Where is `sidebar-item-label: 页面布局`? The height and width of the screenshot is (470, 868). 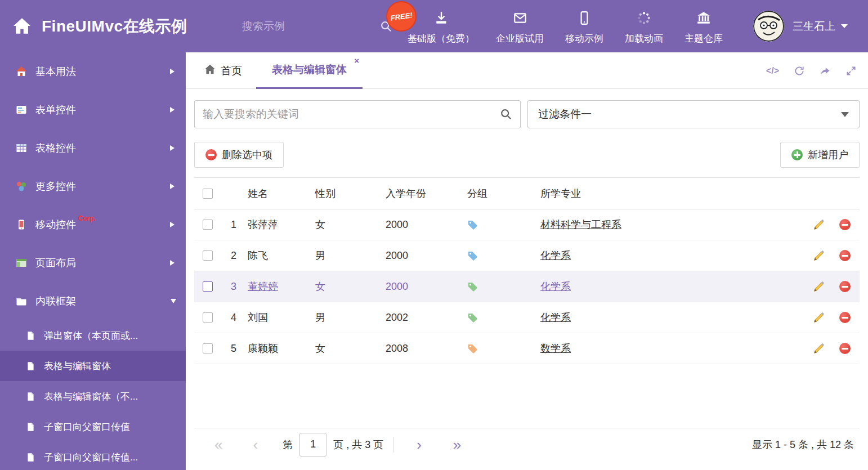 sidebar-item-label: 页面布局 is located at coordinates (56, 263).